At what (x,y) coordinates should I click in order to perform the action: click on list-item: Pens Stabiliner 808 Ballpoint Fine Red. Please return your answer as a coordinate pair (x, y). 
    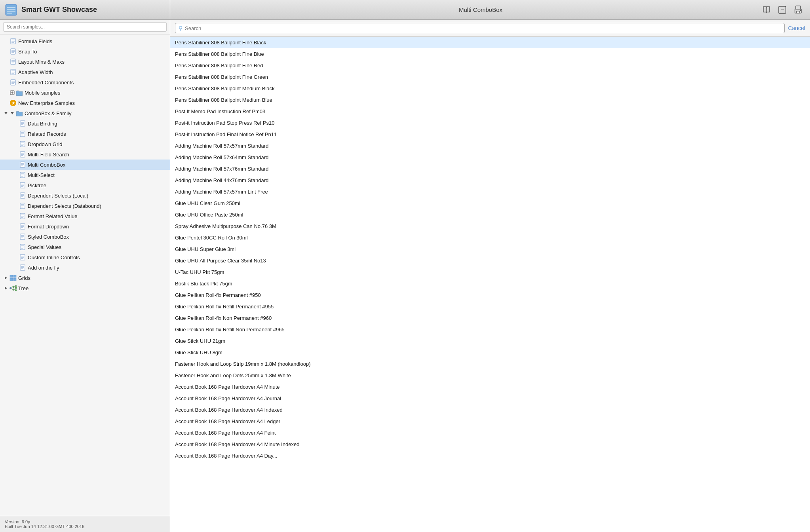
    Looking at the image, I should click on (490, 66).